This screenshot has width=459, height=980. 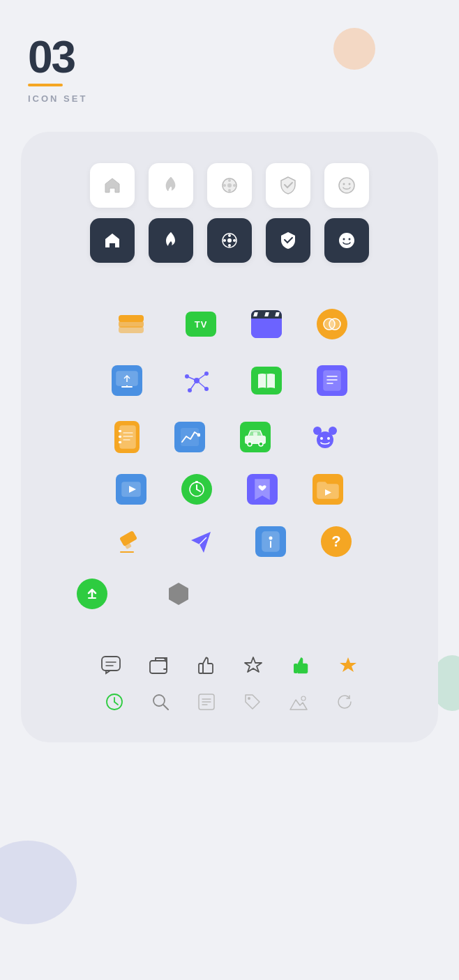 What do you see at coordinates (197, 381) in the screenshot?
I see `network-icon` at bounding box center [197, 381].